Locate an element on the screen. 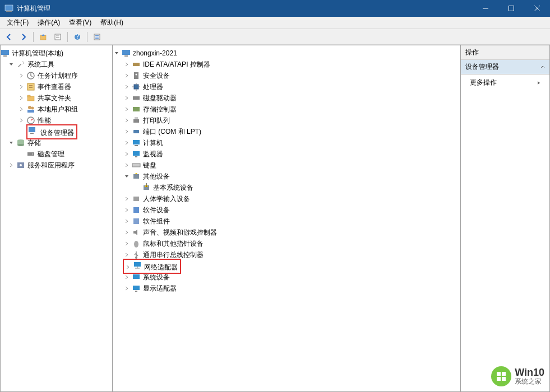  actions-header: 操作 is located at coordinates (505, 53).